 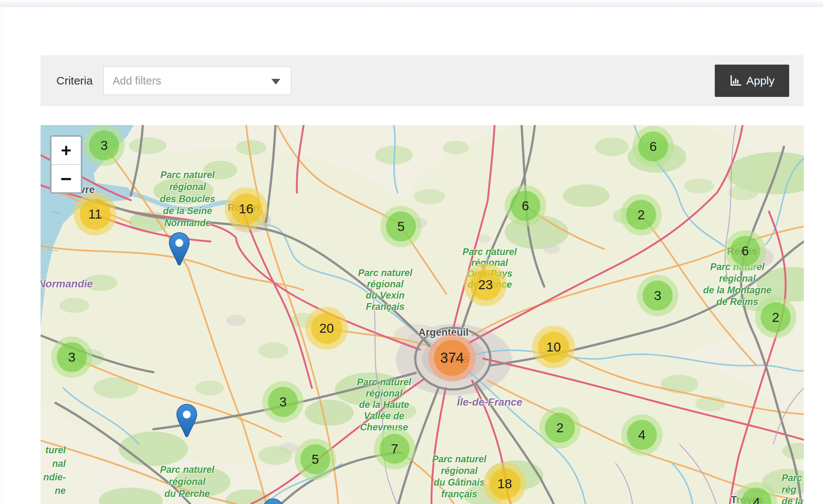 What do you see at coordinates (276, 82) in the screenshot?
I see `chevron-down-icon` at bounding box center [276, 82].